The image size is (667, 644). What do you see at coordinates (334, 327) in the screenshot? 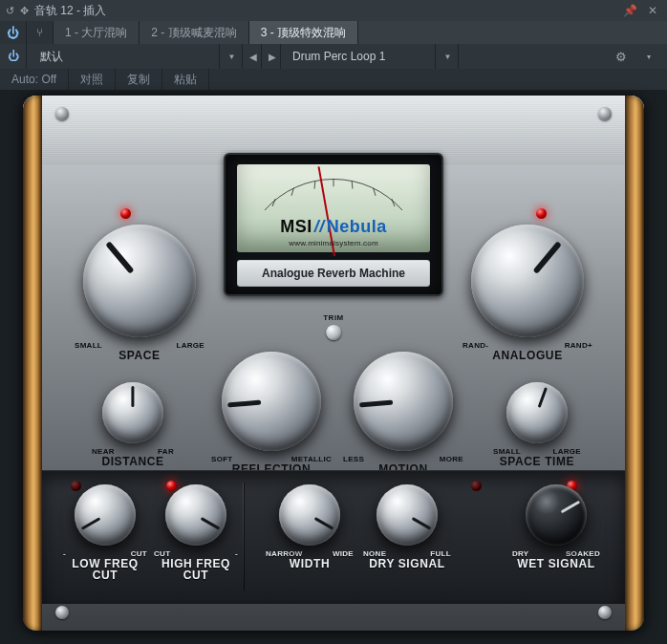
I see `trim-control: TRIM` at bounding box center [334, 327].